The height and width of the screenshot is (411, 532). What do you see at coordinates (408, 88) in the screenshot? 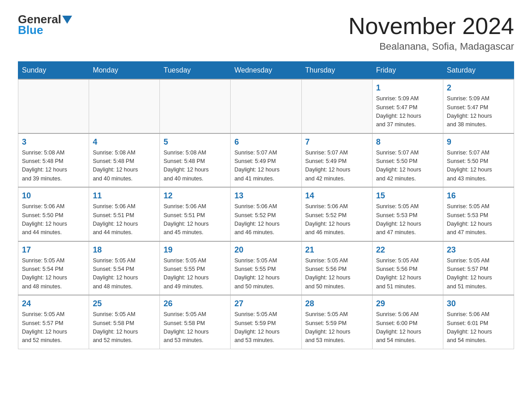
I see `day-number: 1` at bounding box center [408, 88].